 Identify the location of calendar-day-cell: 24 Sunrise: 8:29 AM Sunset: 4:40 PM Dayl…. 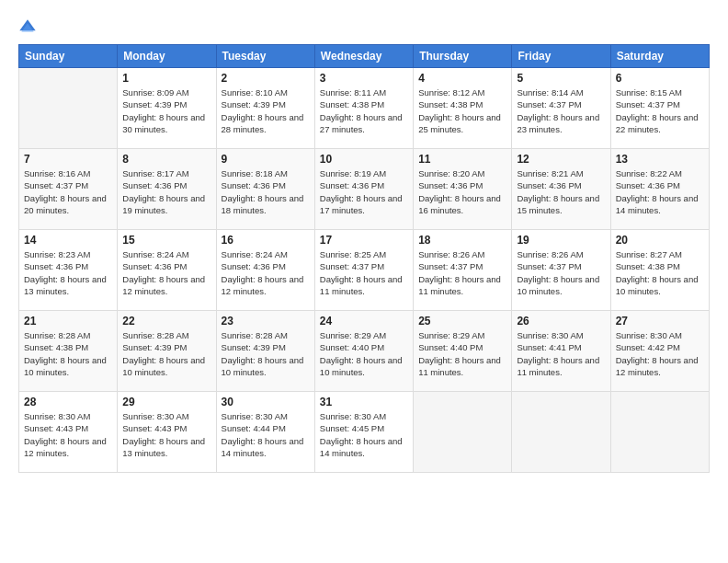
(364, 351).